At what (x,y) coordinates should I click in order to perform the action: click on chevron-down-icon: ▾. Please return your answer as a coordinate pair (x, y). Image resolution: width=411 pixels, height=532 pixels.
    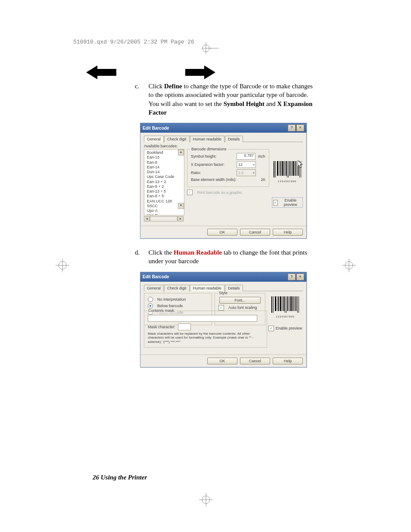
    Looking at the image, I should click on (254, 173).